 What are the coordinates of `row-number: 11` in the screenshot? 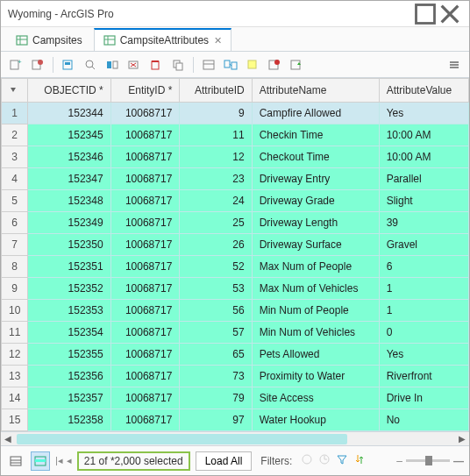 It's located at (15, 333).